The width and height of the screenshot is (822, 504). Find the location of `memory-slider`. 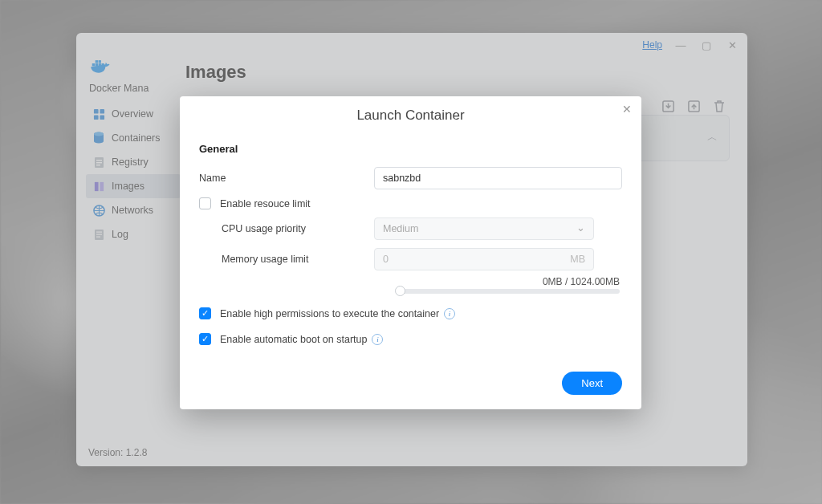

memory-slider is located at coordinates (508, 291).